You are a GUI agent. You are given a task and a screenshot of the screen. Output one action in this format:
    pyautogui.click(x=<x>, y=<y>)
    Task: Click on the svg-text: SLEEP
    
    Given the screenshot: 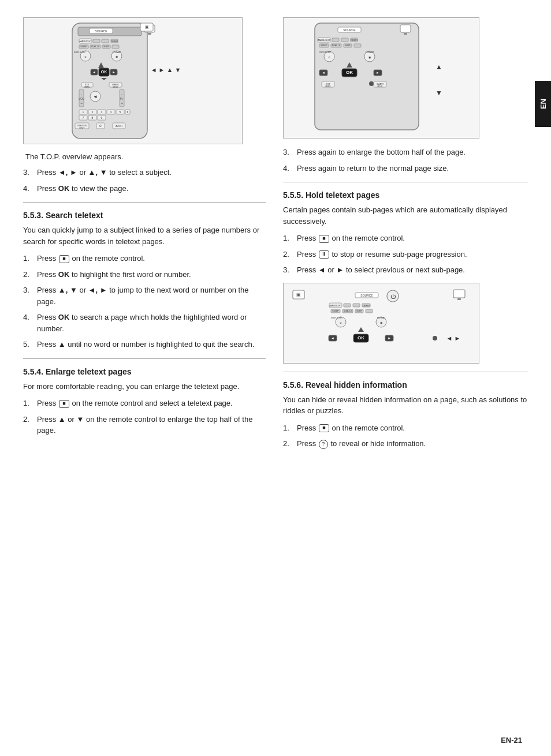 What is the action you would take?
    pyautogui.click(x=84, y=47)
    